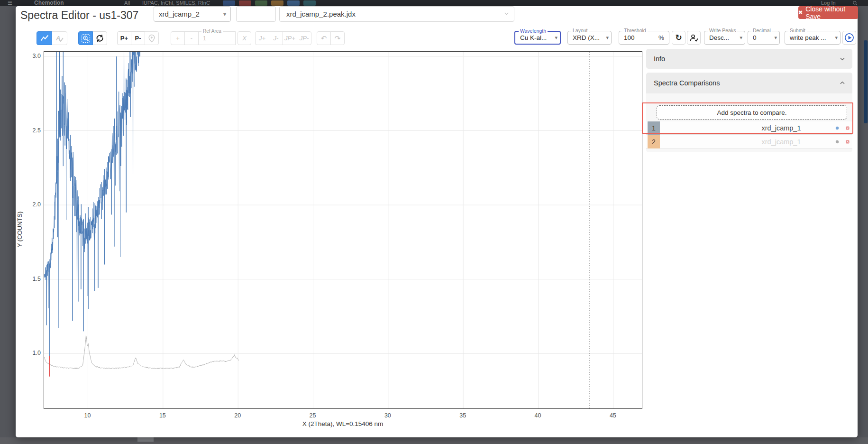 This screenshot has width=868, height=444. Describe the element at coordinates (152, 38) in the screenshot. I see `add-pin-button` at that location.